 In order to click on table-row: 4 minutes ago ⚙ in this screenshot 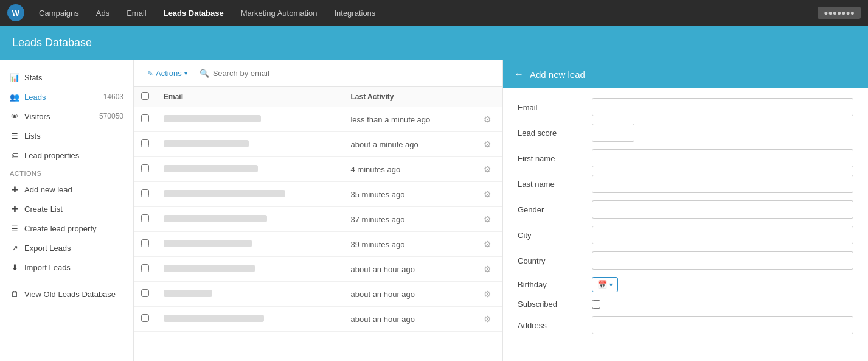, I will do `click(318, 169)`.